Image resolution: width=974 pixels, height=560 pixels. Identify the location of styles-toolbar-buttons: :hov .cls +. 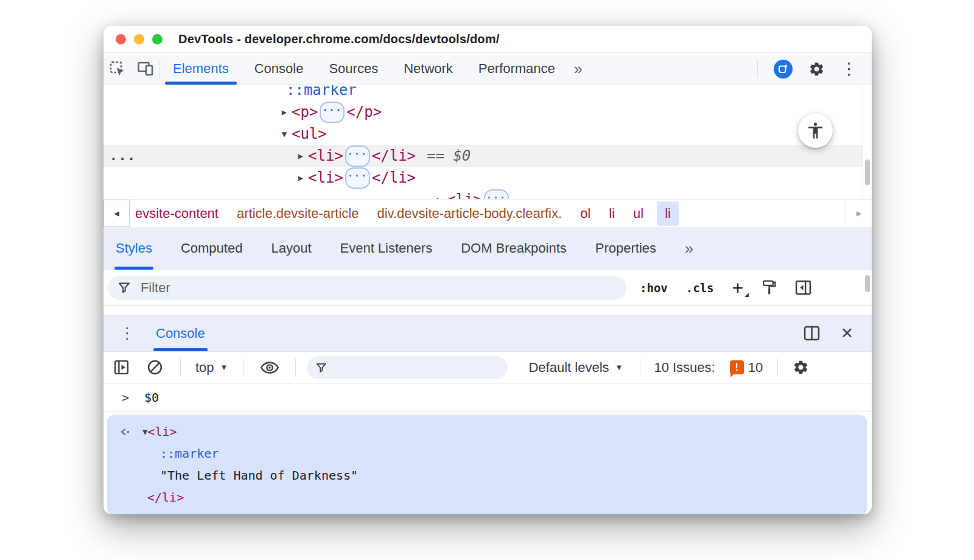
(726, 288).